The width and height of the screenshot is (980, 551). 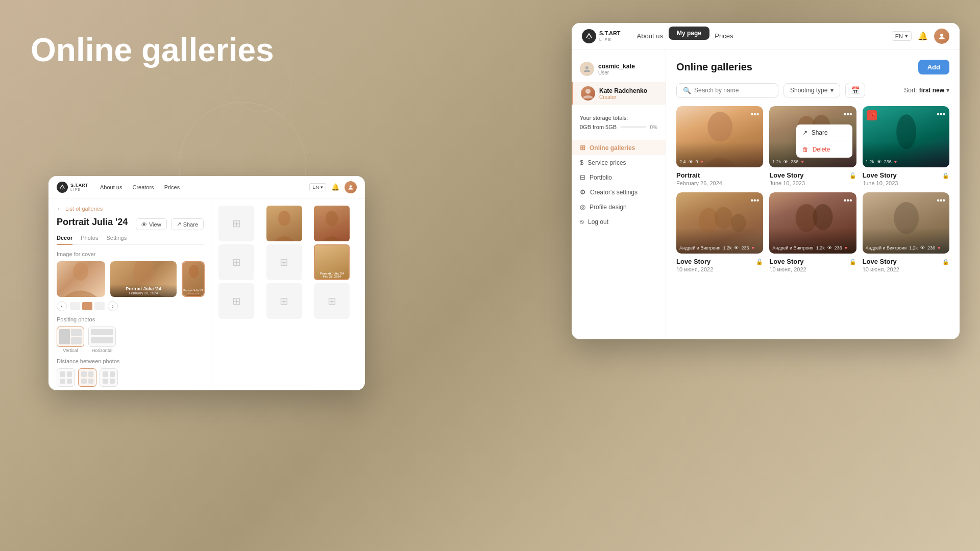 I want to click on card-info-4: Love Story 🔓 10 июня, 2022, so click(x=720, y=263).